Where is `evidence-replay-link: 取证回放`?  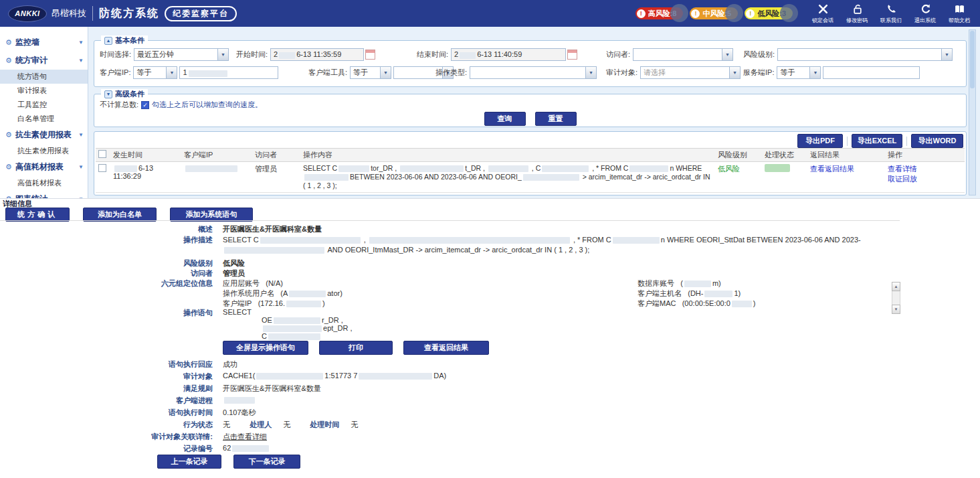
evidence-replay-link: 取证回放 is located at coordinates (924, 179).